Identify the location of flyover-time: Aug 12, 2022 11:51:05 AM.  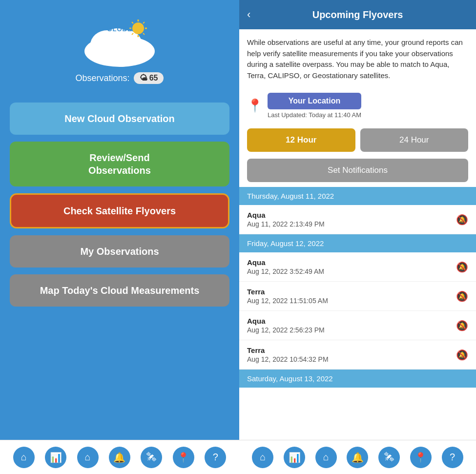
(288, 301).